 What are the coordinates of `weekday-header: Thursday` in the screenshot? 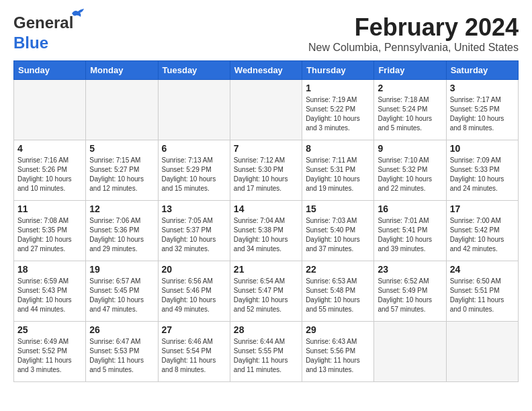 It's located at (339, 71).